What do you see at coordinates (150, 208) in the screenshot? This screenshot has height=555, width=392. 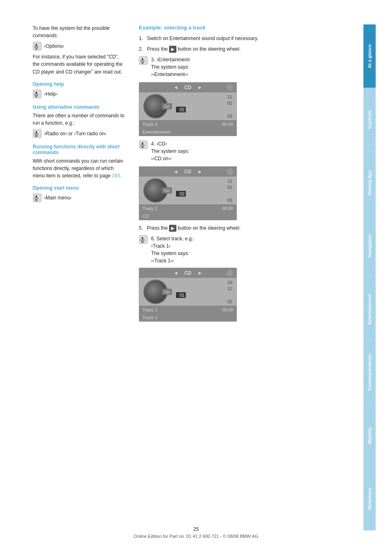 I see `screen2-track-label: Track 2` at bounding box center [150, 208].